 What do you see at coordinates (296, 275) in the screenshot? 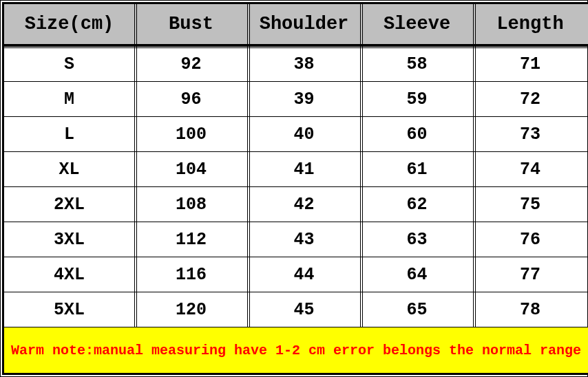
I see `table-row: 4XL 116 44 64 77` at bounding box center [296, 275].